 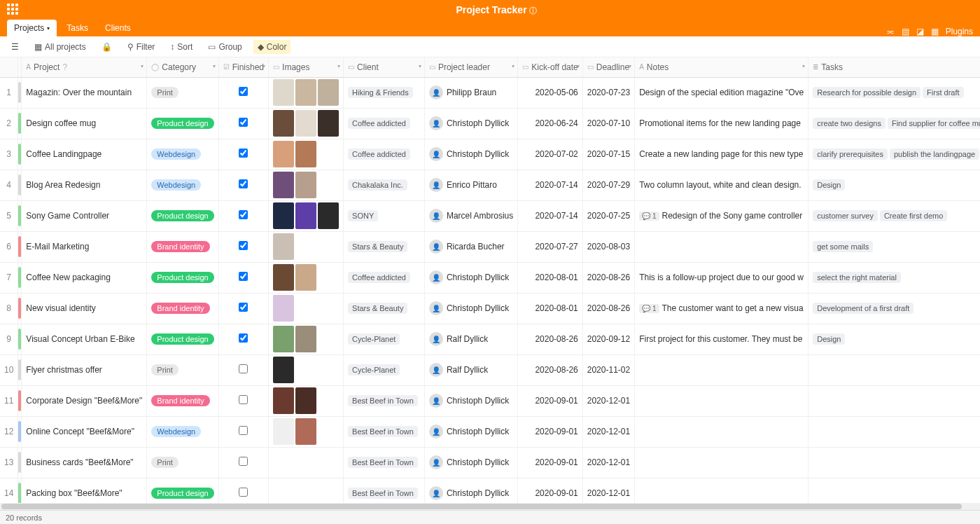 What do you see at coordinates (84, 370) in the screenshot?
I see `project-cell: Flyer christmas offer` at bounding box center [84, 370].